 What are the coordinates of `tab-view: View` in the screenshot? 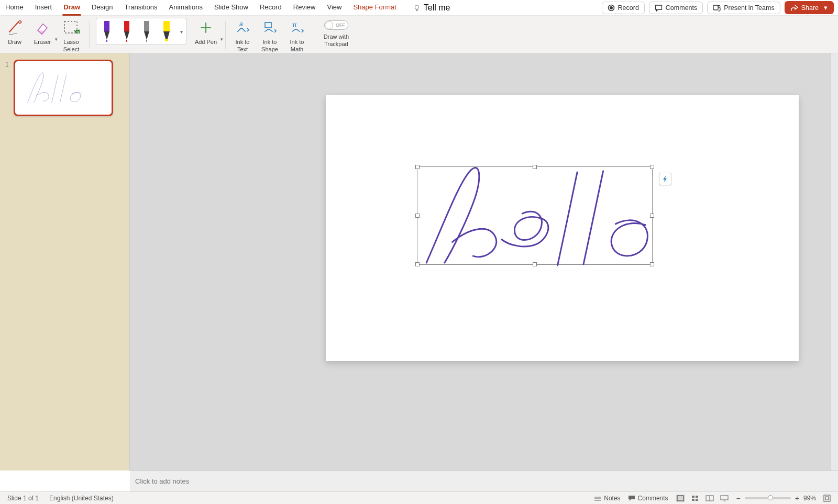 It's located at (334, 7).